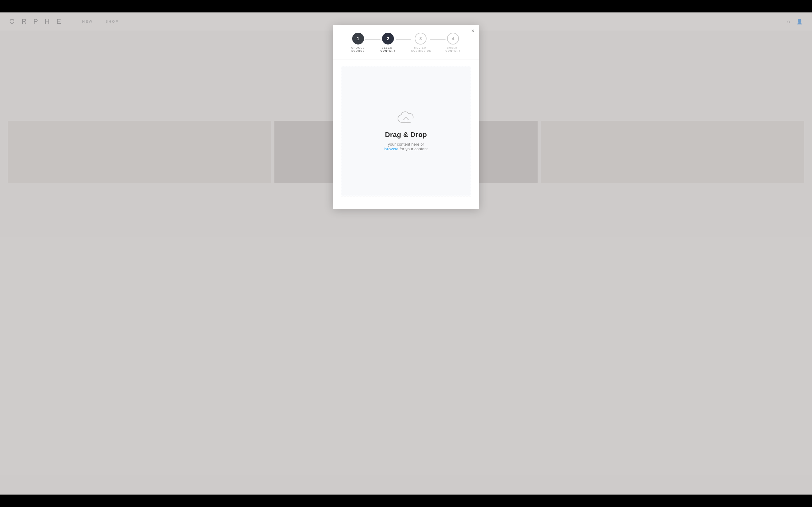 The image size is (812, 507). Describe the element at coordinates (388, 39) in the screenshot. I see `step-2-circle: 2` at that location.